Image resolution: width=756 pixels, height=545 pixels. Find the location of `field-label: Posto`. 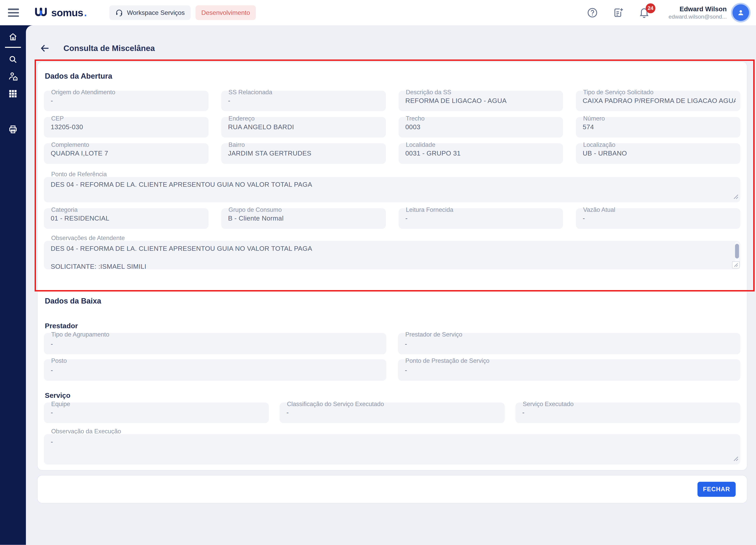

field-label: Posto is located at coordinates (59, 361).